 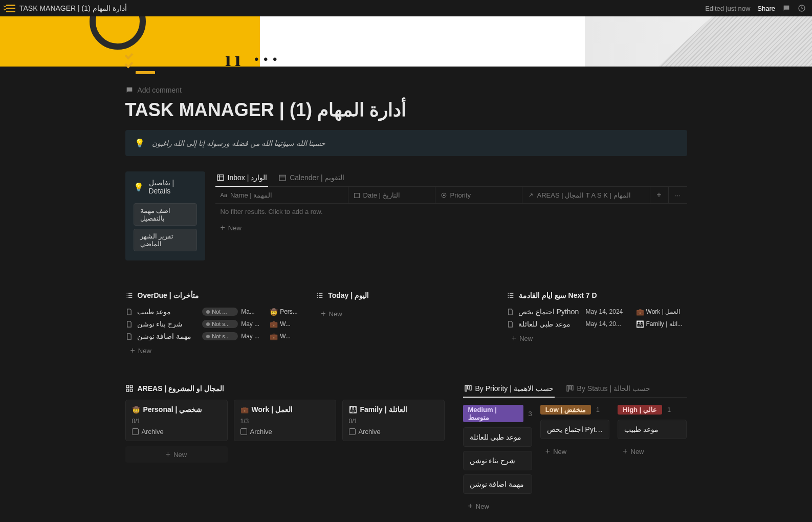 I want to click on list-icon, so click(x=129, y=295).